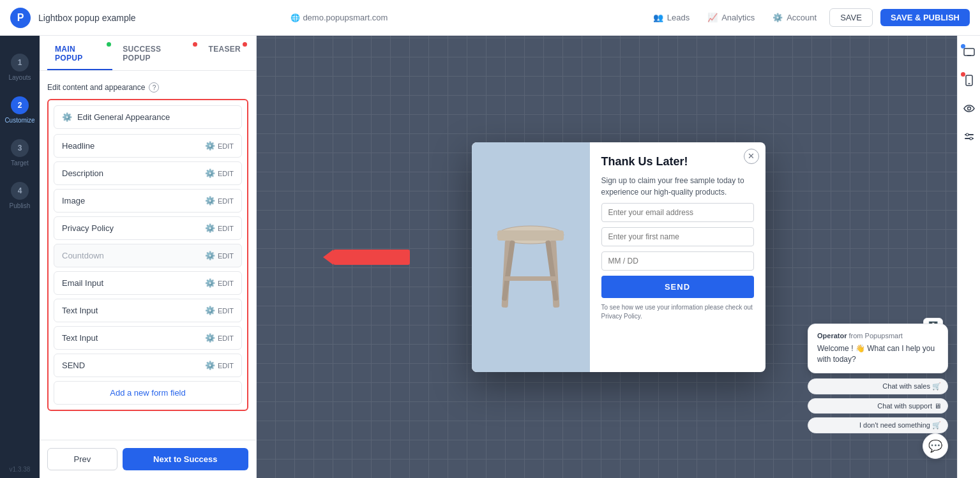 The width and height of the screenshot is (980, 478). What do you see at coordinates (878, 406) in the screenshot?
I see `chat-option-support: Chat with support 🖥` at bounding box center [878, 406].